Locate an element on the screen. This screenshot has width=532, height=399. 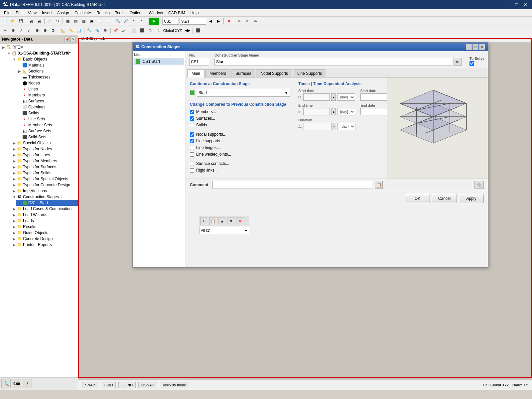
tb-eye: 👁 is located at coordinates (255, 21).